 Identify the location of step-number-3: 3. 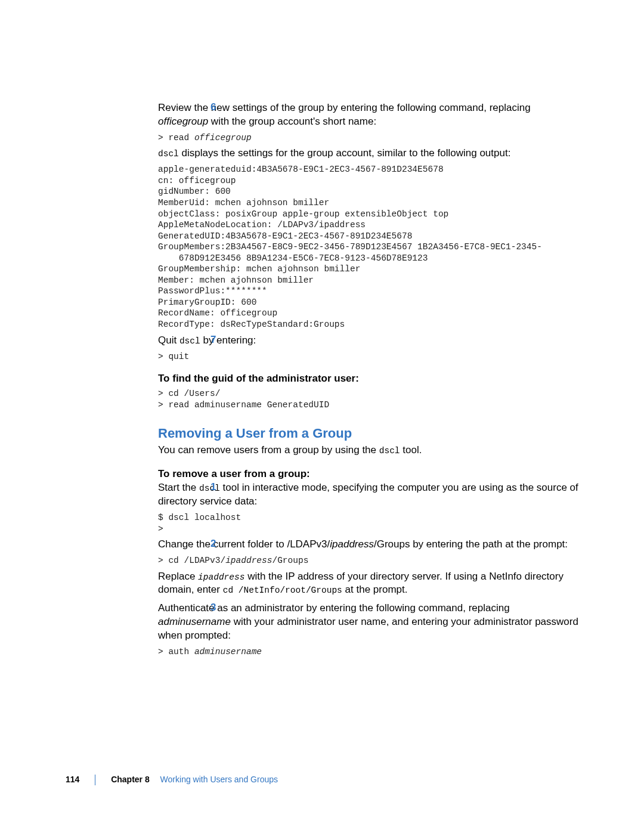
(213, 608).